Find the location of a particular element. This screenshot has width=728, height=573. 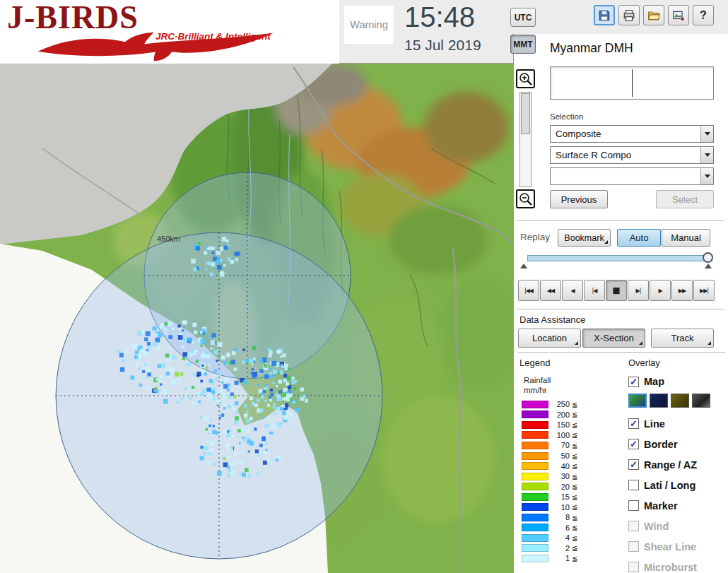

composite-dropdown: Composite is located at coordinates (632, 134).